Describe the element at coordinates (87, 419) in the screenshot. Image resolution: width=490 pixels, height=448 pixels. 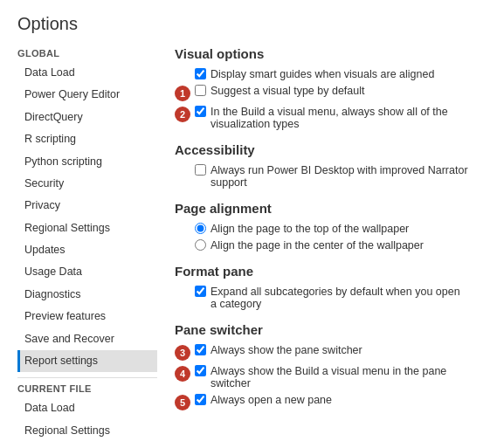
I see `current-file-items-list: Data LoadRegional Settings` at that location.